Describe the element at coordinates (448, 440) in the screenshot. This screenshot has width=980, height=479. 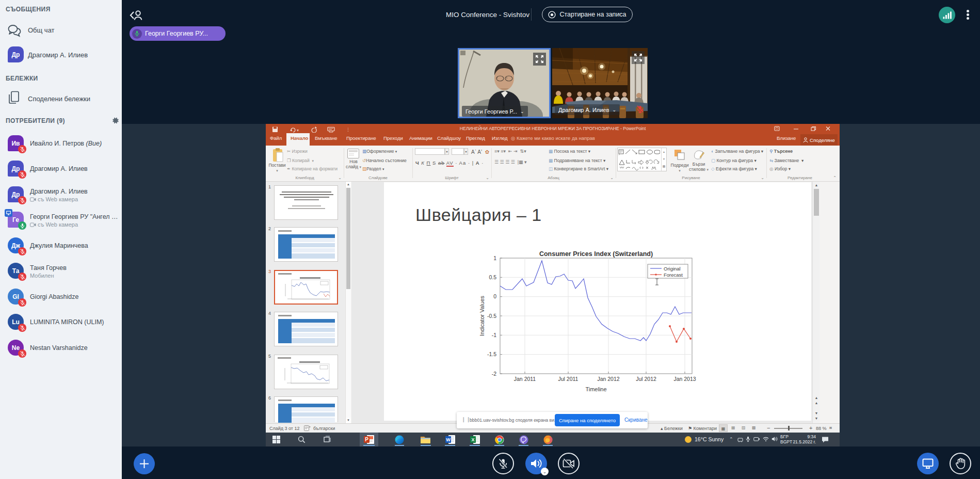
I see `svg-text: W` at that location.